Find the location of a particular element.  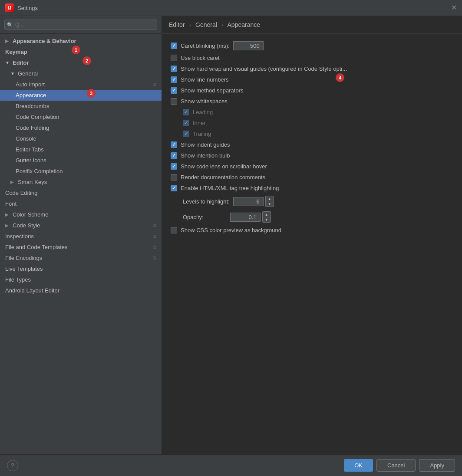

show-indent-guides-row: Show indent guides is located at coordinates (312, 145).